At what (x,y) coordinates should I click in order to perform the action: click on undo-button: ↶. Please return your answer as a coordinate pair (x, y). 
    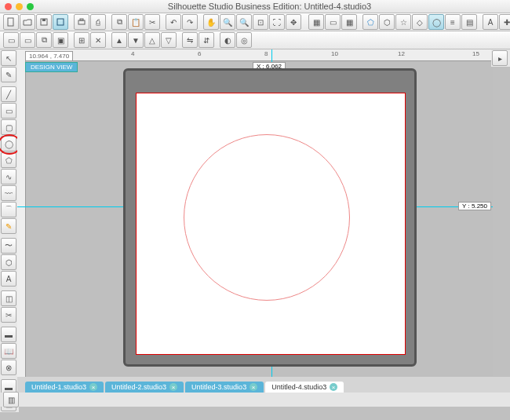
    Looking at the image, I should click on (173, 22).